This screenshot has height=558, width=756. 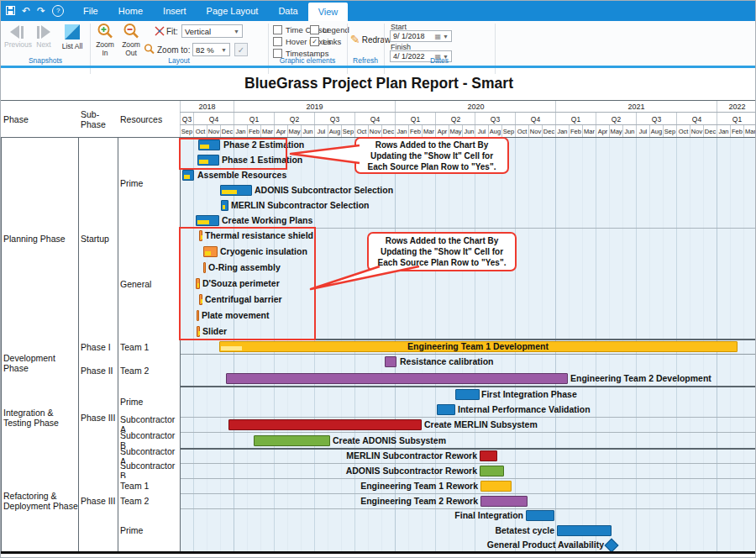 I want to click on bar-label: Engineering Team 1 Development, so click(x=478, y=346).